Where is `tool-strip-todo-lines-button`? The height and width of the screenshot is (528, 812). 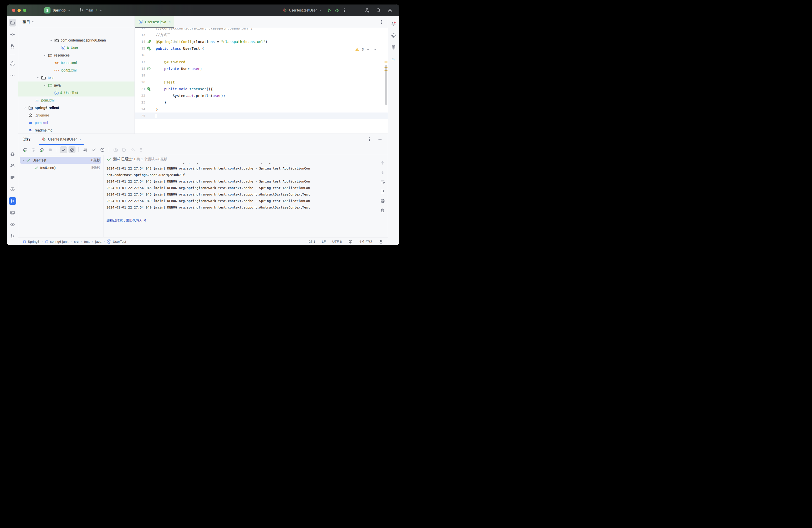 tool-strip-todo-lines-button is located at coordinates (13, 177).